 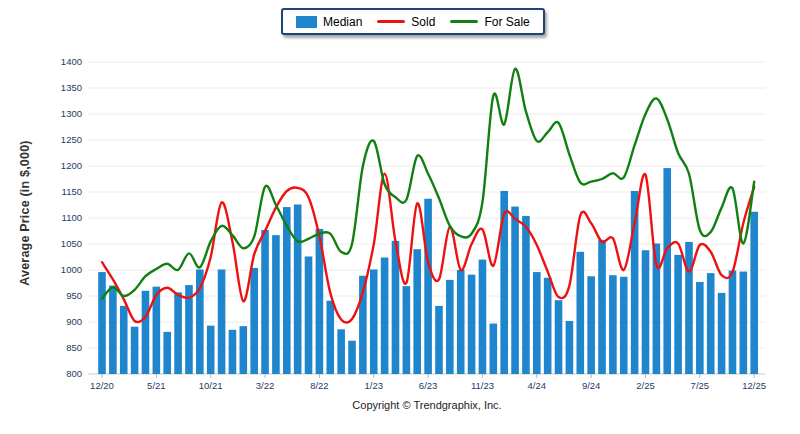 What do you see at coordinates (72, 88) in the screenshot?
I see `y-tick-label: 1350` at bounding box center [72, 88].